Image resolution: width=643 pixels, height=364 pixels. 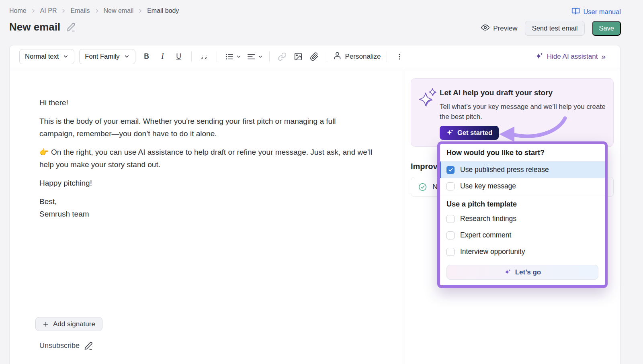 I want to click on breadcrumb-emails: Emails, so click(x=80, y=11).